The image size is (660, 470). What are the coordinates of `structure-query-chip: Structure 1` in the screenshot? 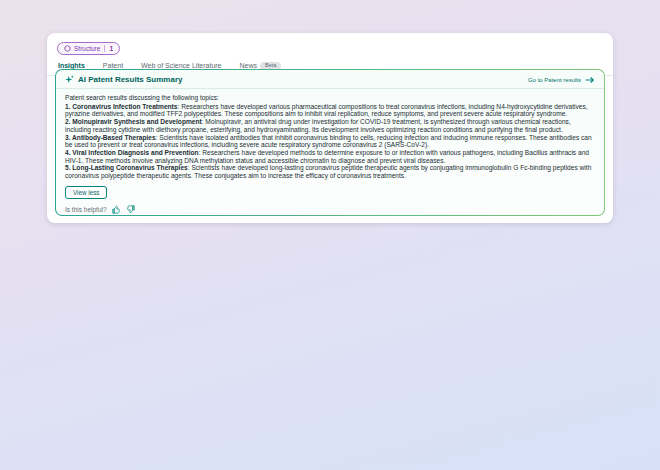 It's located at (88, 48).